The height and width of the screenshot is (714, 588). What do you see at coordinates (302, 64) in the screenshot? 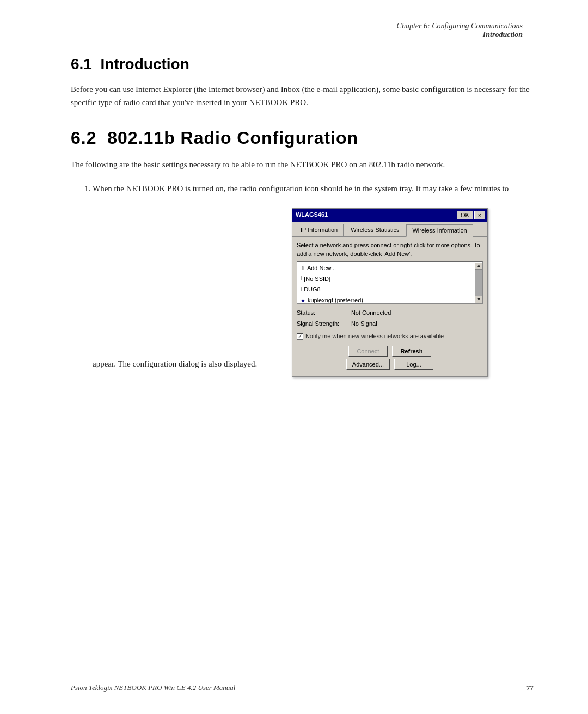
I see `section-6-1-title: 6.1 Introduction` at bounding box center [302, 64].